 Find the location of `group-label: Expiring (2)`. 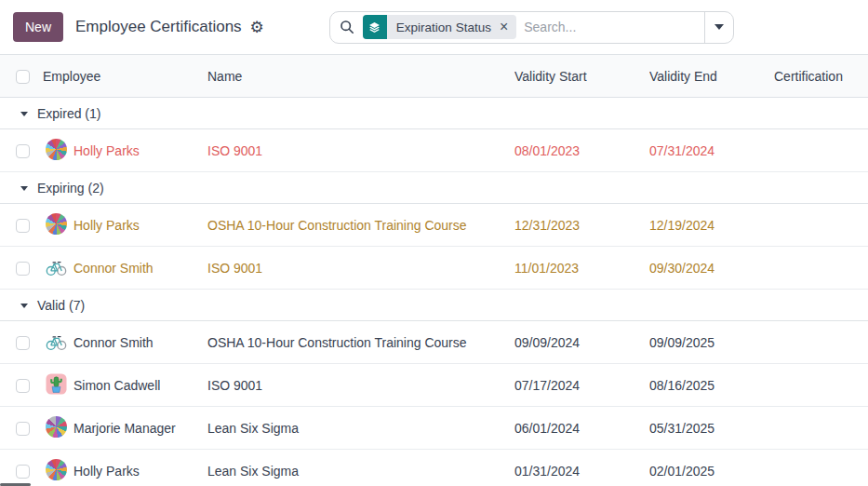

group-label: Expiring (2) is located at coordinates (71, 188).